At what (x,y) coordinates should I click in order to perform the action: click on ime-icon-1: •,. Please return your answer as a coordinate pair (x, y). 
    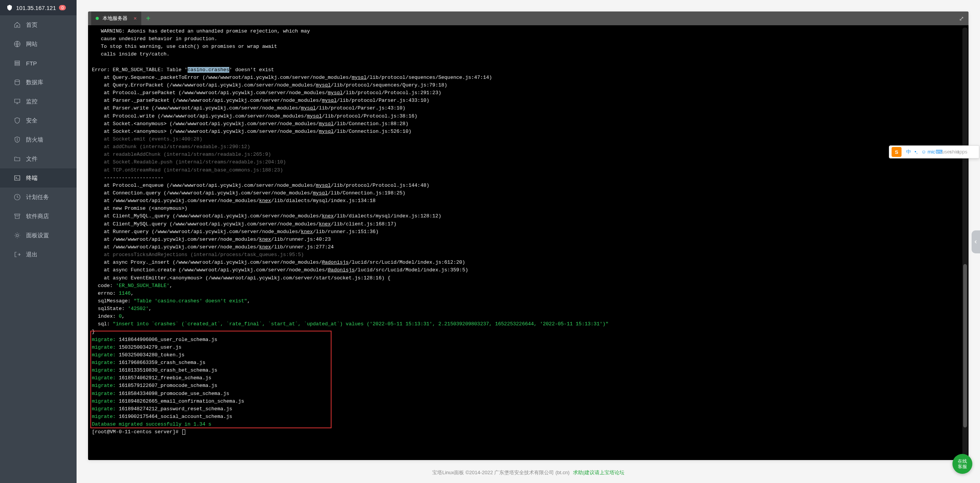
    Looking at the image, I should click on (916, 152).